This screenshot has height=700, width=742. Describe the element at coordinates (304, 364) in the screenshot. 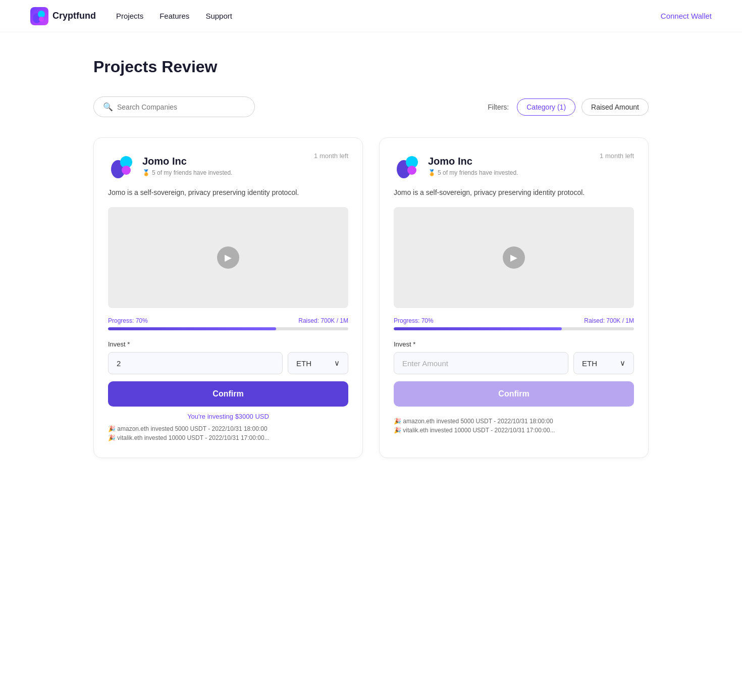

I see `currency-label-0: ETH` at that location.